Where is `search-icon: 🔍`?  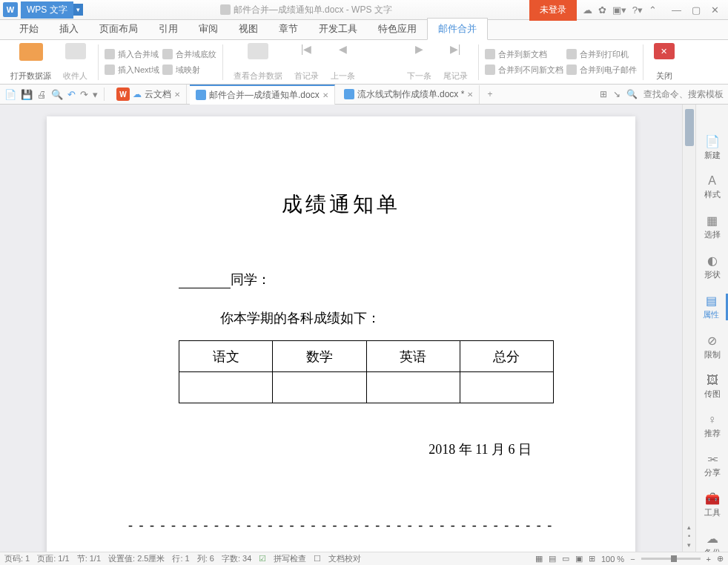
search-icon: 🔍 is located at coordinates (632, 94).